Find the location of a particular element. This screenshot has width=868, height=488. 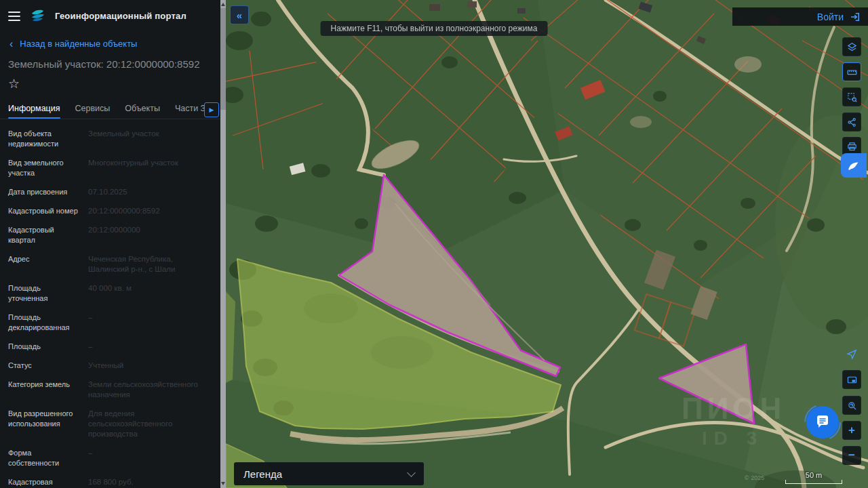

map-attribution: © 2025 is located at coordinates (754, 478).